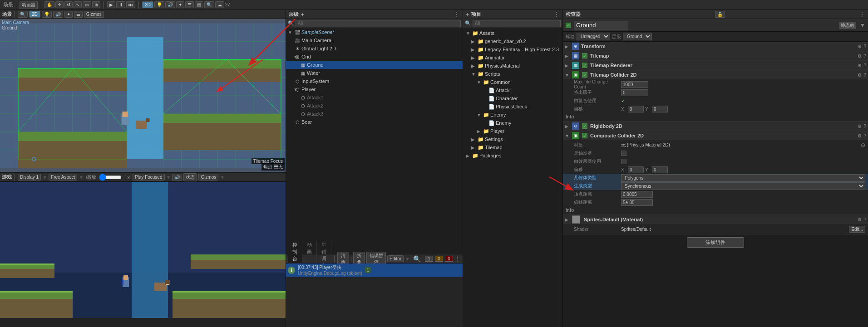  What do you see at coordinates (715, 46) in the screenshot?
I see `transform-header: ▶ ⊕ Transform ⚙ ?` at bounding box center [715, 46].